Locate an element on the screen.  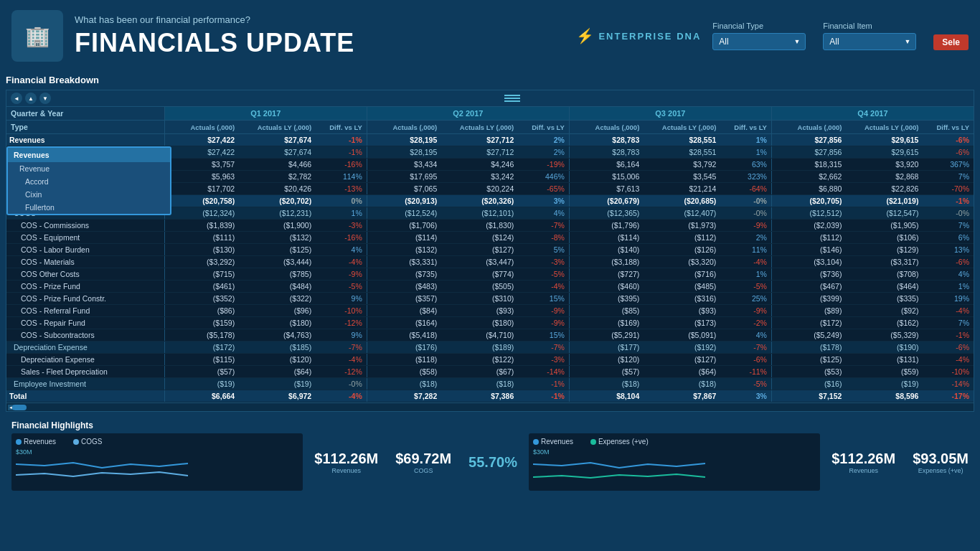
scroll-thumb is located at coordinates (19, 408).